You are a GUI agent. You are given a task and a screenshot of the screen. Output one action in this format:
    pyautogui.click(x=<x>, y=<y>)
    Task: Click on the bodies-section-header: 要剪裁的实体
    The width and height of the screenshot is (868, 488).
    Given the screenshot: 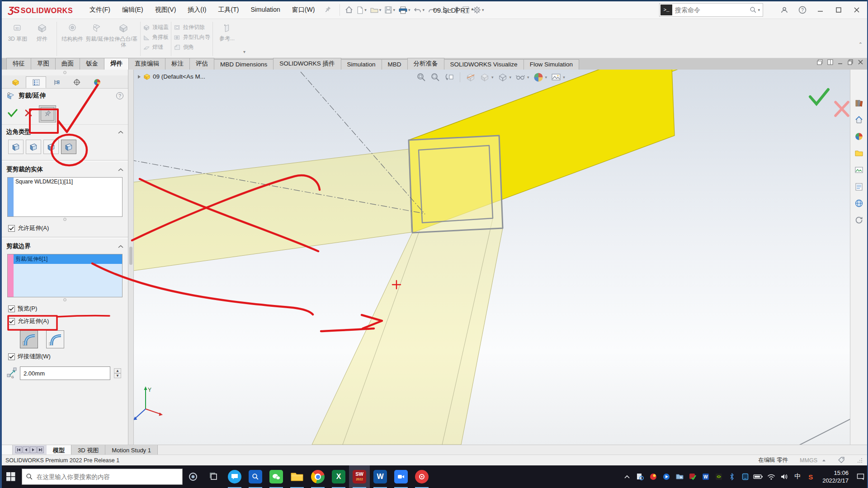 What is the action you would take?
    pyautogui.click(x=65, y=169)
    